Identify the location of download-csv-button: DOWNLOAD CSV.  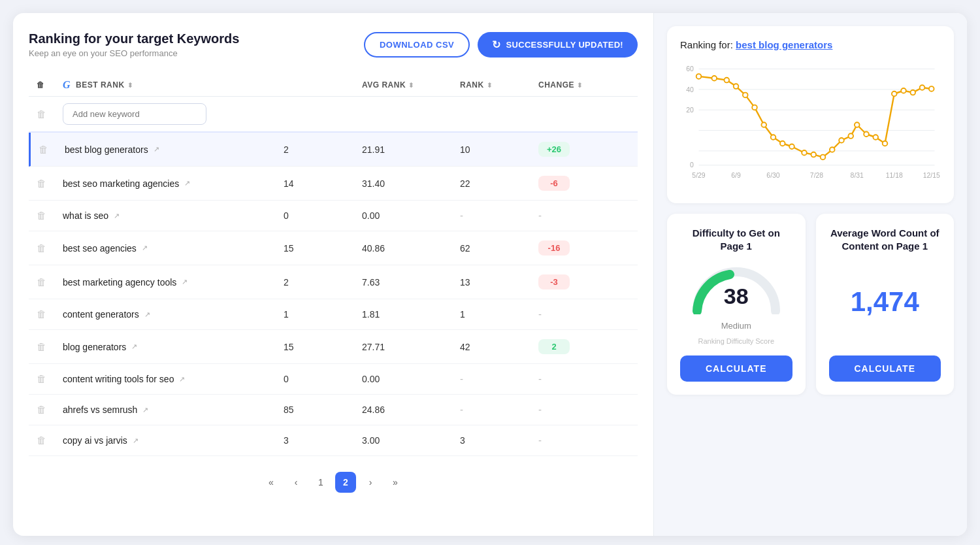
(417, 44).